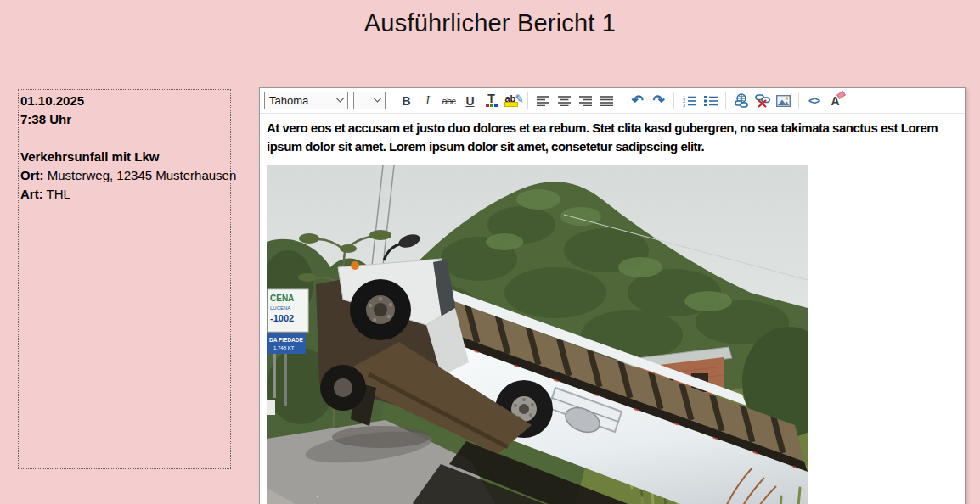 The width and height of the screenshot is (980, 504). I want to click on incident-headline: Verkehrsunfall mit Lkw, so click(124, 157).